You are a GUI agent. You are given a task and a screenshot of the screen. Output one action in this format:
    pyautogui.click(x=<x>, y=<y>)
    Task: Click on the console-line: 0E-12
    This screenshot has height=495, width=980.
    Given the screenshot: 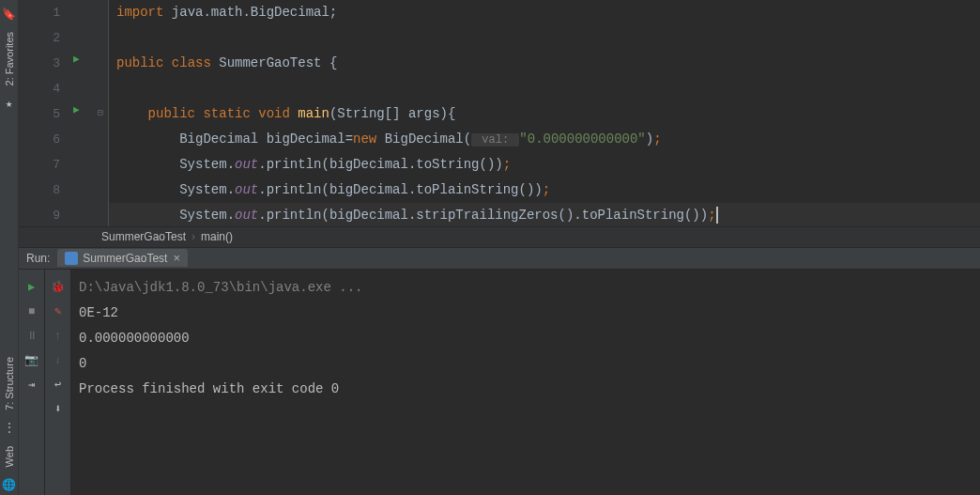 What is the action you would take?
    pyautogui.click(x=526, y=314)
    